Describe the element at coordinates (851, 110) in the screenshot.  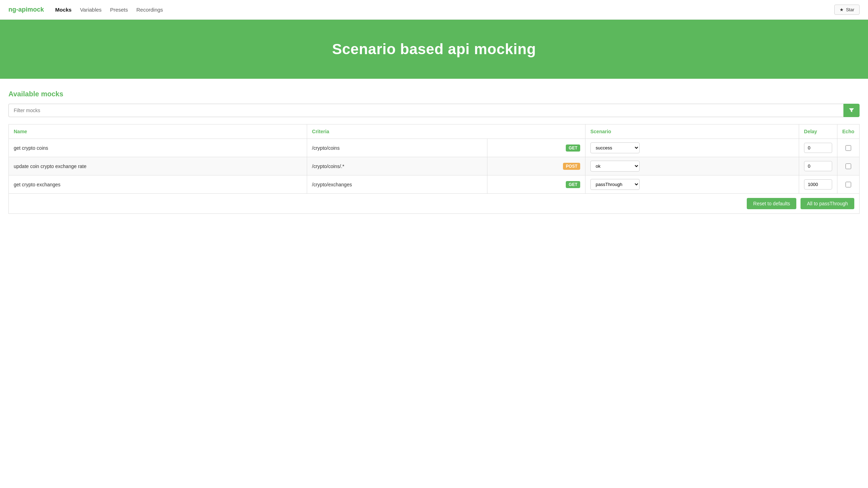
I see `filter-button` at that location.